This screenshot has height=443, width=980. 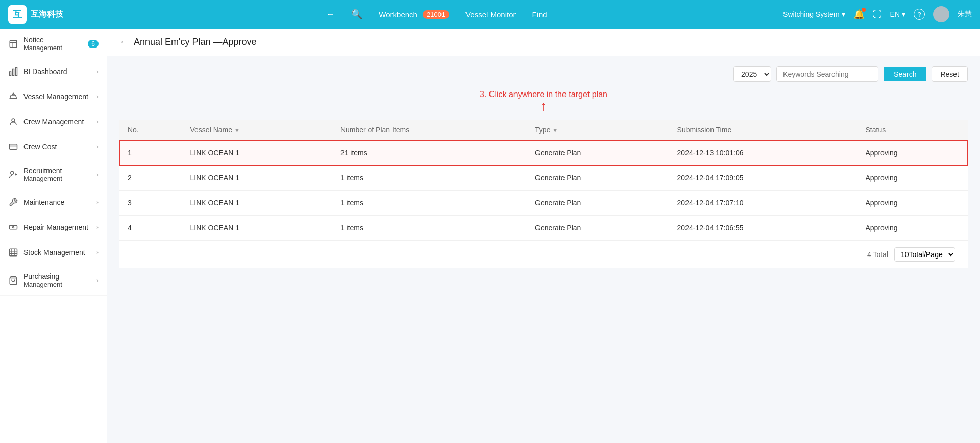 What do you see at coordinates (44, 202) in the screenshot?
I see `maintenance-label: Maintenance` at bounding box center [44, 202].